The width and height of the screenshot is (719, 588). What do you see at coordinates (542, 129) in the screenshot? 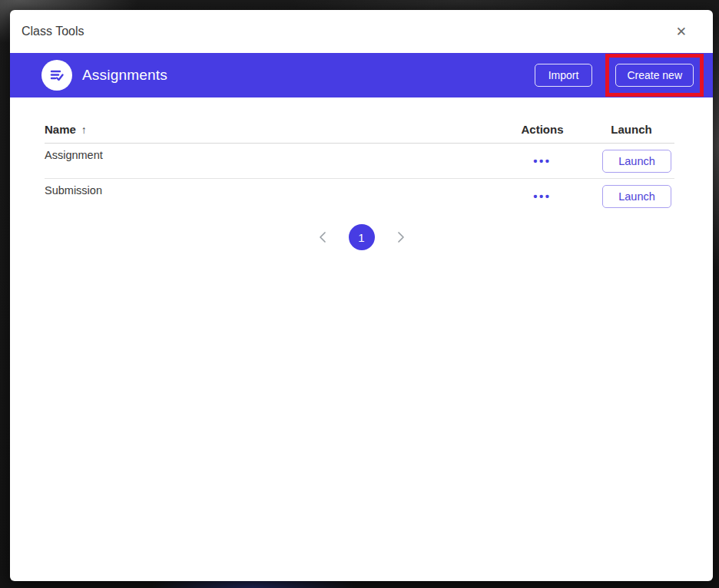
I see `column-header-actions: Actions` at bounding box center [542, 129].